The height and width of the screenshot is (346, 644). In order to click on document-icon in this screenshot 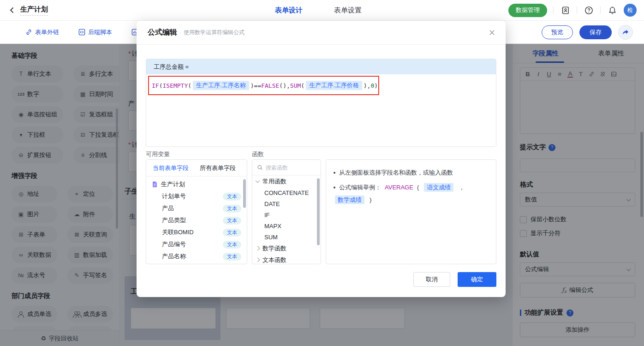, I will do `click(155, 184)`.